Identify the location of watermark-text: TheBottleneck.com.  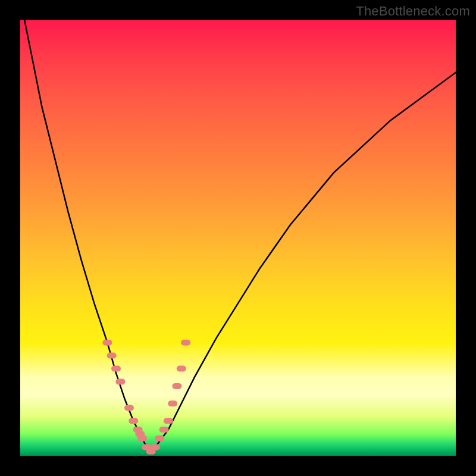
(413, 11).